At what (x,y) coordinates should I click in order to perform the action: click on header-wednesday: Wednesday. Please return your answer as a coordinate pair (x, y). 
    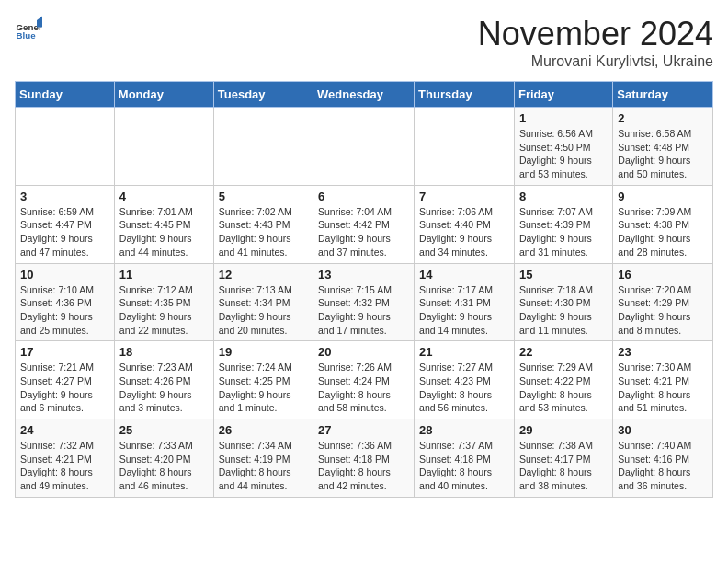
    Looking at the image, I should click on (364, 95).